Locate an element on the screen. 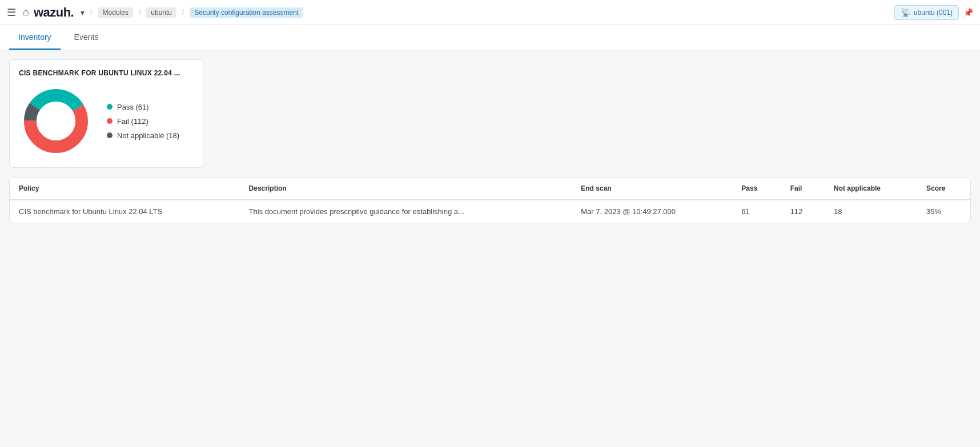  legend-na: Not applicable (18) is located at coordinates (143, 136).